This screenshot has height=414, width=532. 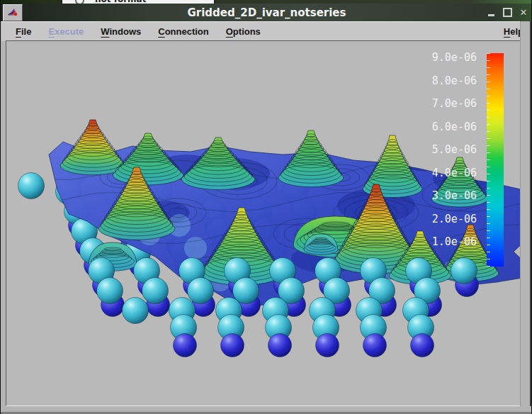 What do you see at coordinates (448, 196) in the screenshot?
I see `colorbar-label: 3.0e-06` at bounding box center [448, 196].